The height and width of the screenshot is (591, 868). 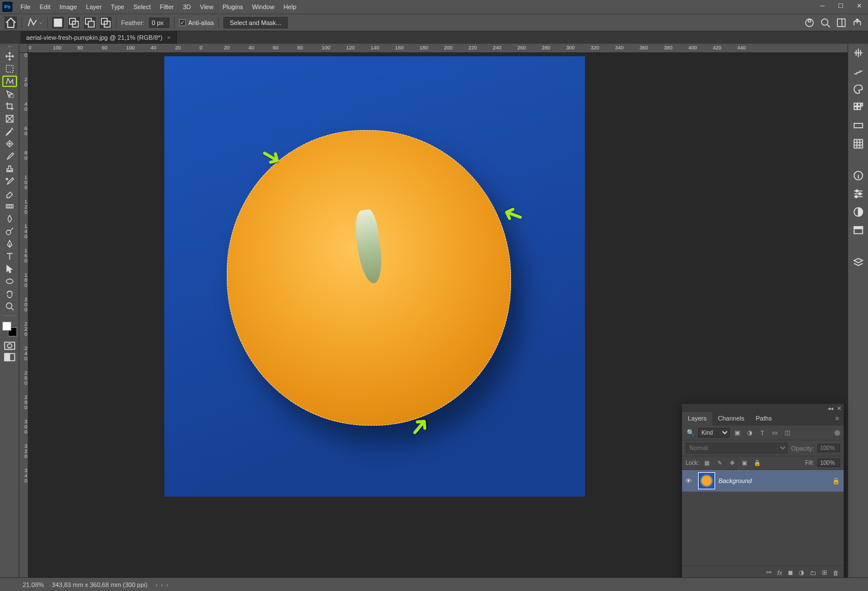 I want to click on menu-filter: Filter, so click(x=167, y=7).